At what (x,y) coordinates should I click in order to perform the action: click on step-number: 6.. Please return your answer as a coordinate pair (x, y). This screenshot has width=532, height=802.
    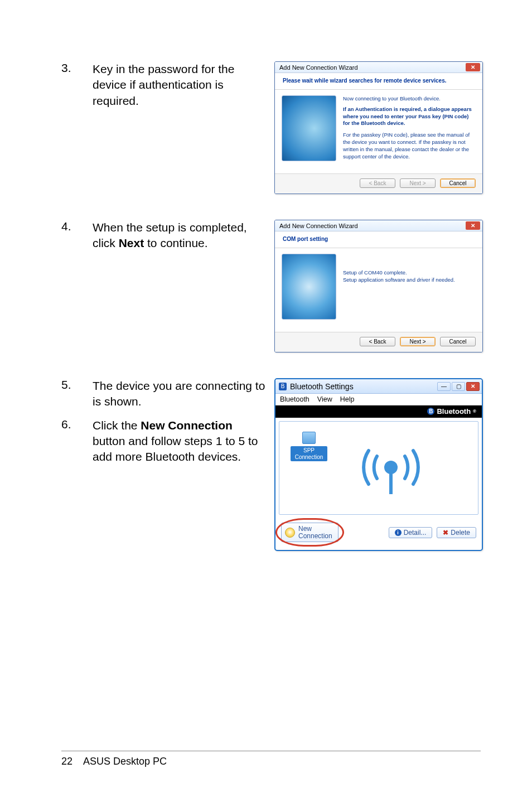
    Looking at the image, I should click on (72, 442).